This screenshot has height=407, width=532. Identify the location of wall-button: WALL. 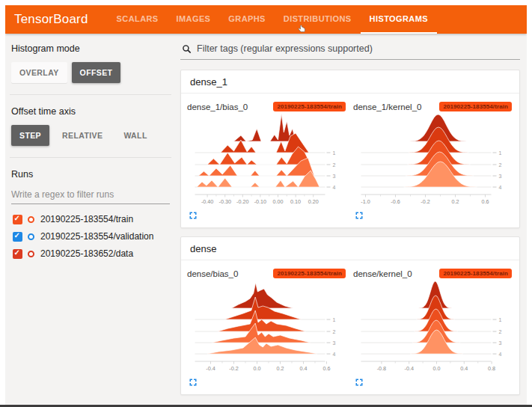
(135, 135).